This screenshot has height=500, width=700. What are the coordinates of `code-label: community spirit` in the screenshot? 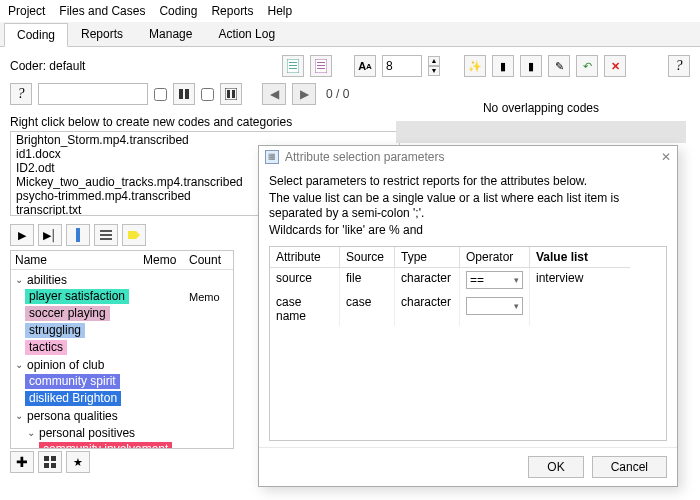 It's located at (72, 382).